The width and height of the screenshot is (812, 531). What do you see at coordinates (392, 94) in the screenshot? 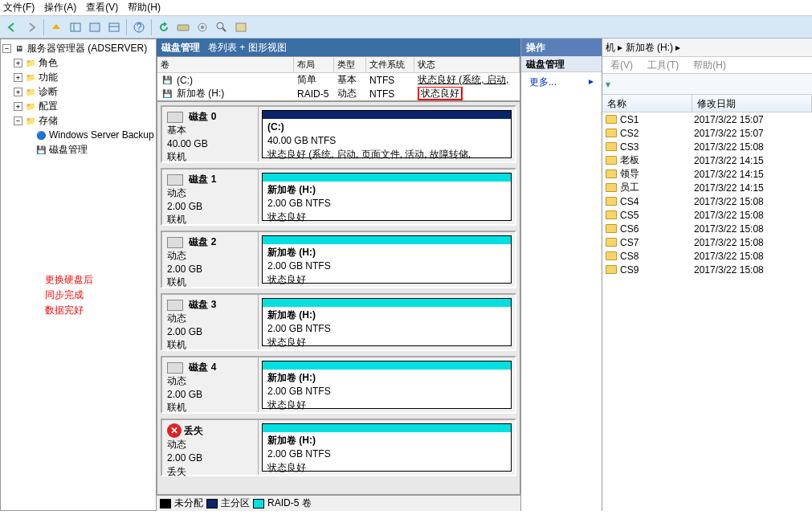
I see `vol-fs: NTFS` at bounding box center [392, 94].